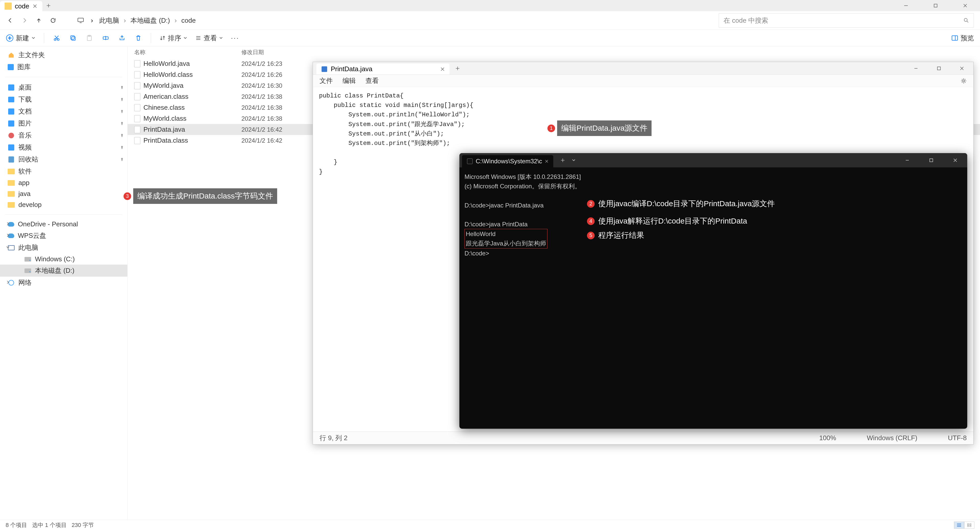 Image resolution: width=980 pixels, height=530 pixels. What do you see at coordinates (349, 81) in the screenshot?
I see `menu-edit: 编辑` at bounding box center [349, 81].